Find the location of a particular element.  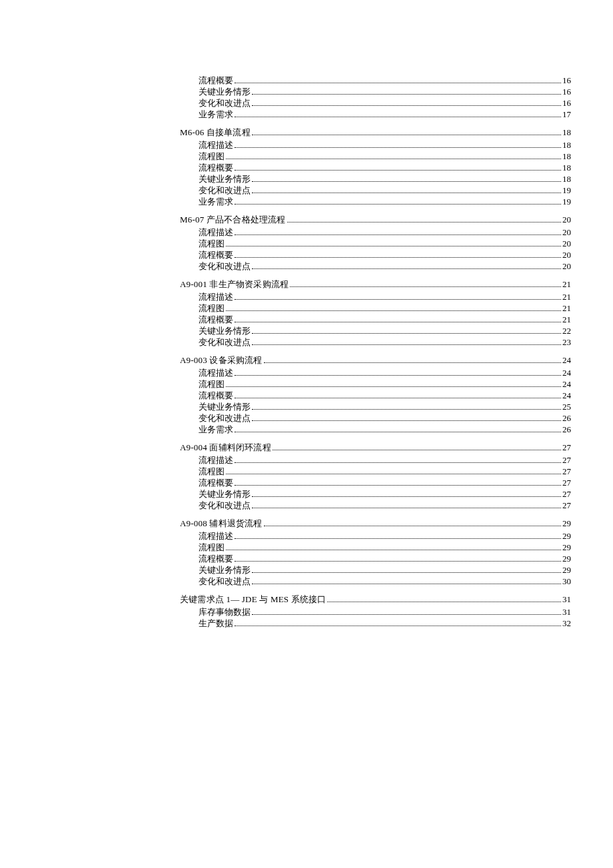

toc-entry-level2: 关键业务情形22 is located at coordinates (385, 330).